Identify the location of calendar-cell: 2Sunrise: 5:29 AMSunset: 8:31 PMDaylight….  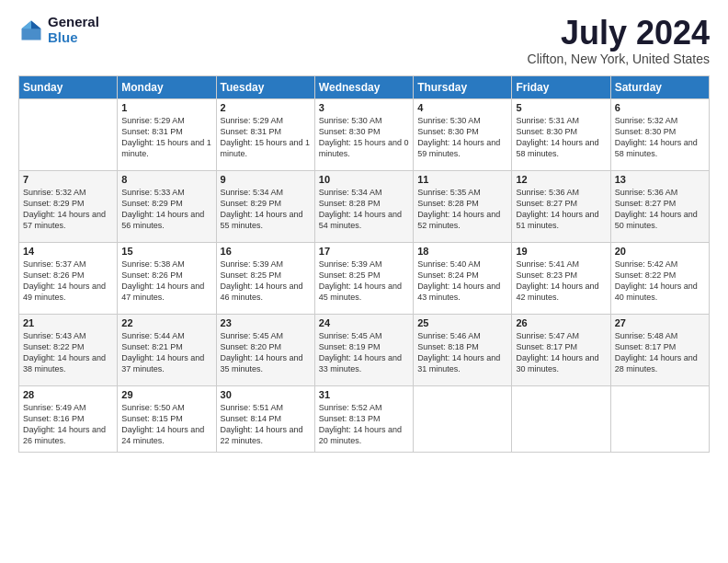
(265, 134).